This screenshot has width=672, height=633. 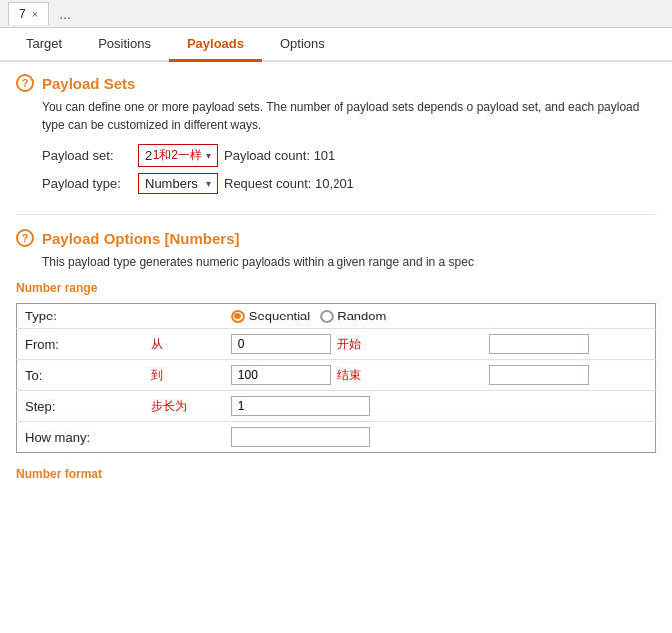 What do you see at coordinates (157, 375) in the screenshot?
I see `to-annotation: 到` at bounding box center [157, 375].